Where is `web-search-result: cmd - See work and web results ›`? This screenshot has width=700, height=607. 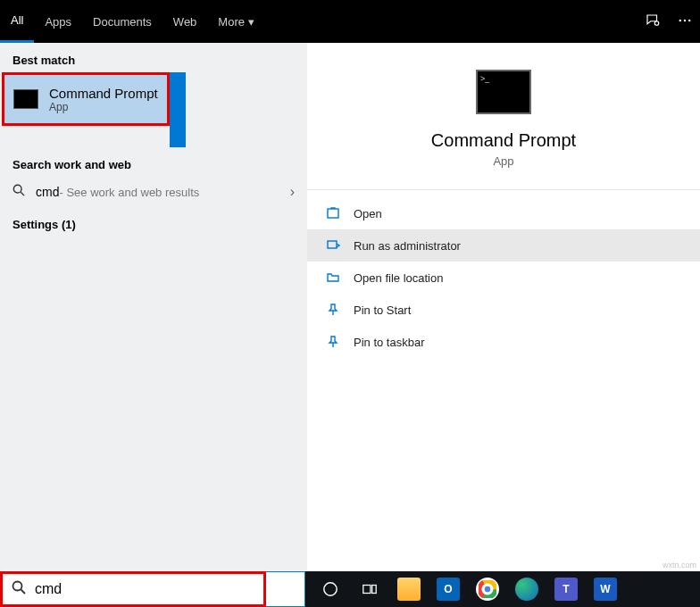
web-search-result: cmd - See work and web results › is located at coordinates (154, 192).